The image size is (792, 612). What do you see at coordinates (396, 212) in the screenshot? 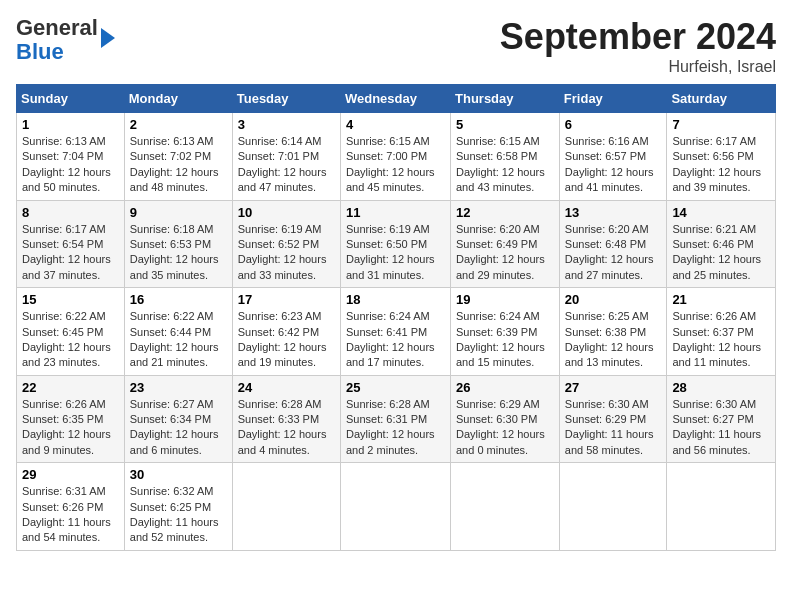
I see `day-number: 11` at bounding box center [396, 212].